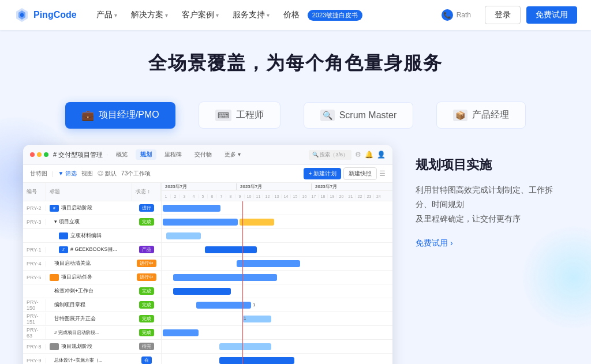 The image size is (591, 364). What do you see at coordinates (149, 15) in the screenshot?
I see `nav-item-solutions: 解决方案 ▾` at bounding box center [149, 15].